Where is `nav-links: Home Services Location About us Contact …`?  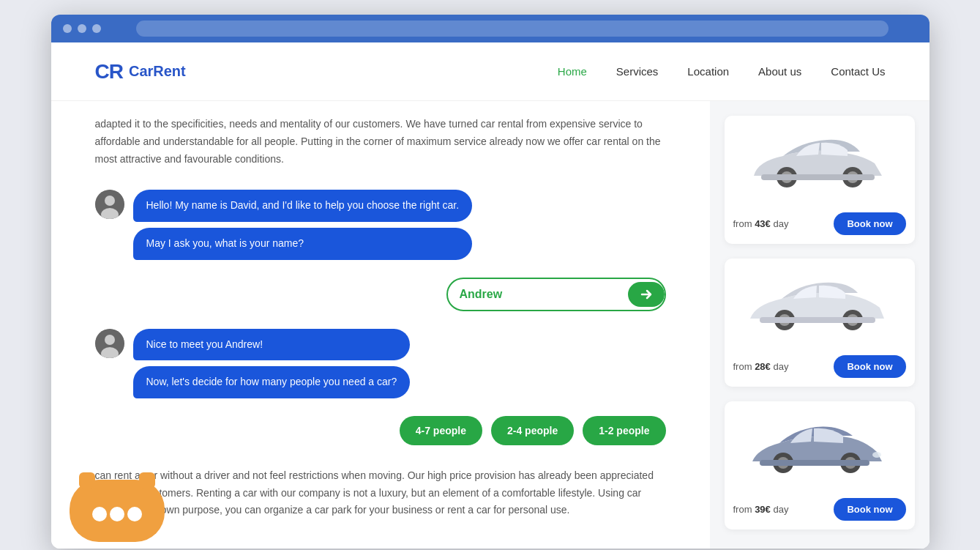 nav-links: Home Services Location About us Contact … is located at coordinates (722, 72).